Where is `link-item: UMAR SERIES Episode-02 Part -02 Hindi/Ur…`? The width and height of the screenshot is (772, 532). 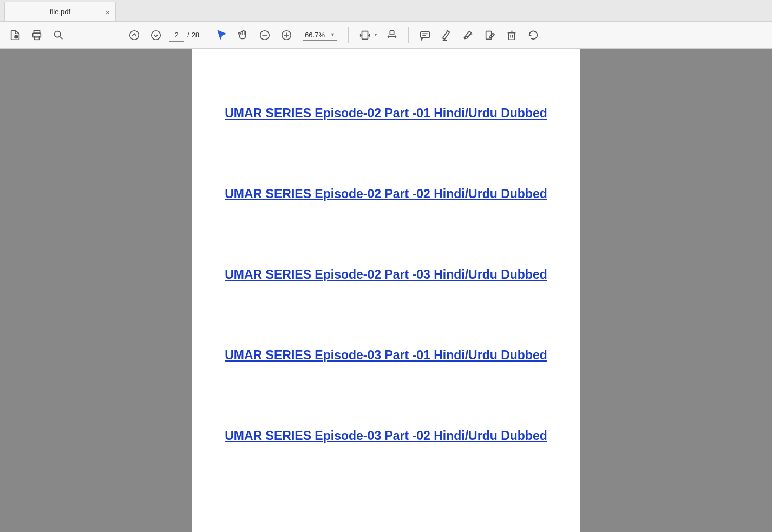 link-item: UMAR SERIES Episode-02 Part -02 Hindi/Ur… is located at coordinates (386, 194).